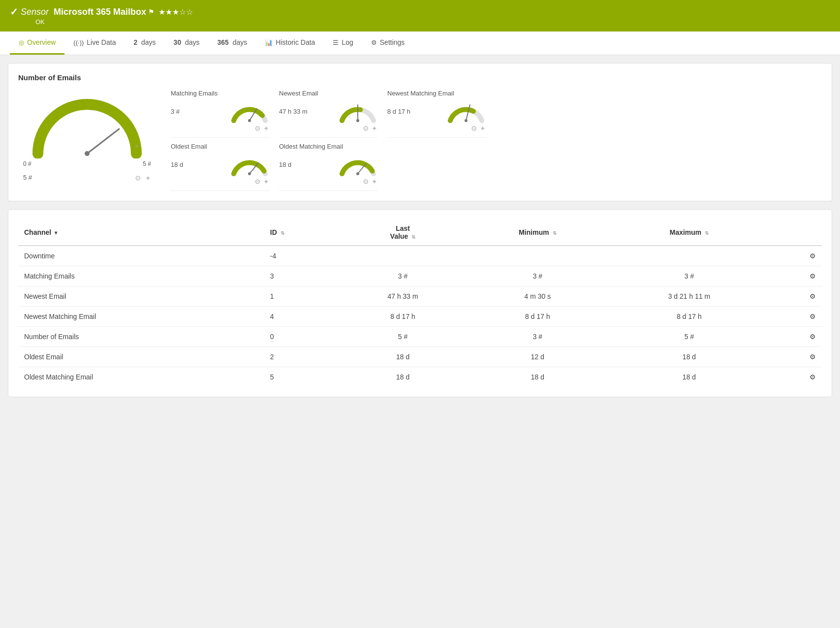 The image size is (840, 628). I want to click on tab-live-data: ((·)) Live Data, so click(94, 43).